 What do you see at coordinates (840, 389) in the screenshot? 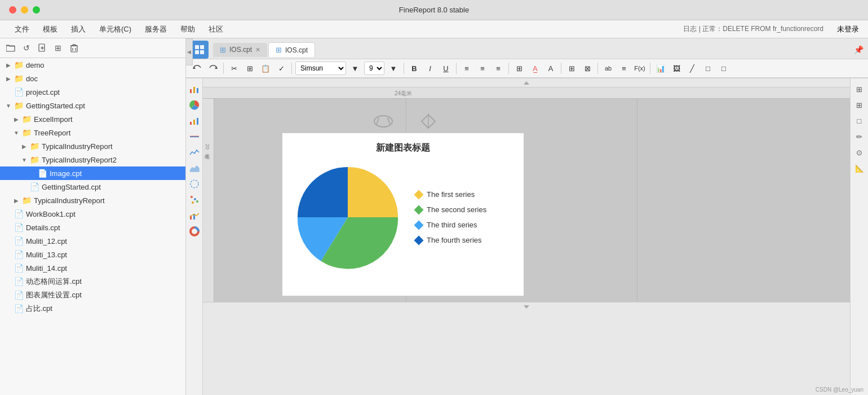
I see `watermark: CSDN @Leo_yuan` at bounding box center [840, 389].